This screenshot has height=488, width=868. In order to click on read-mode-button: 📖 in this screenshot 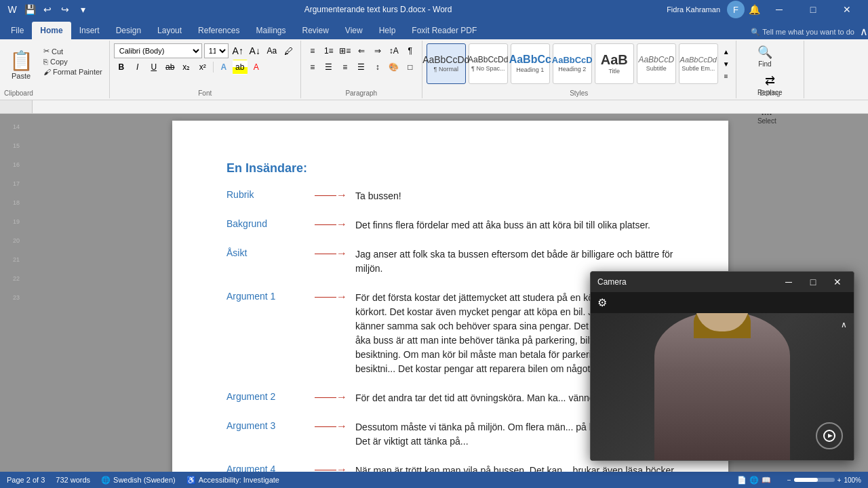, I will do `click(766, 480)`.